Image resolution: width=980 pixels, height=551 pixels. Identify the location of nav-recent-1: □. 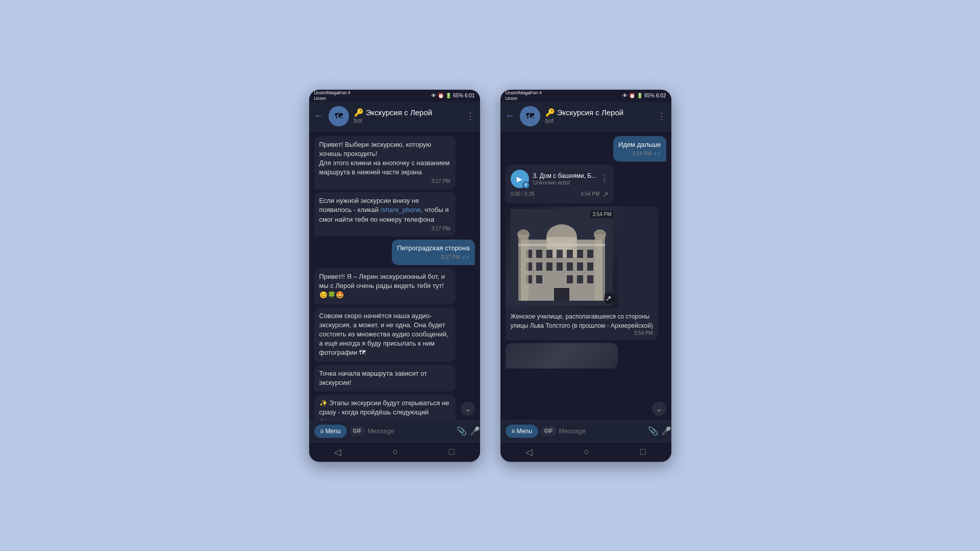
(452, 452).